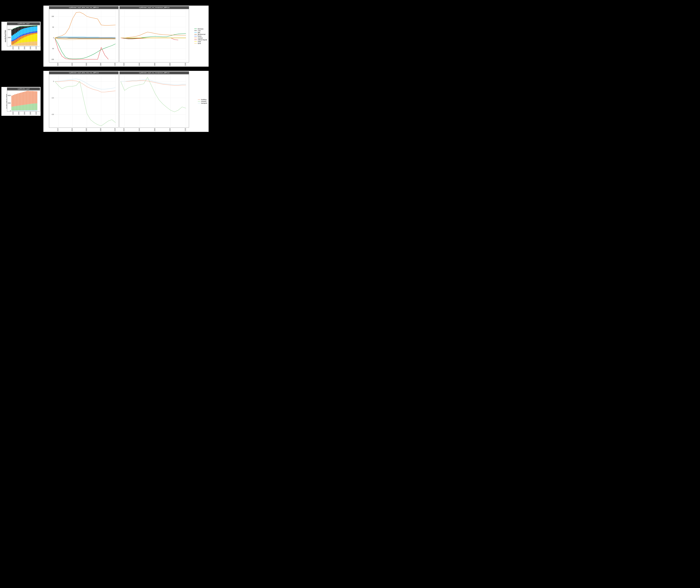 This screenshot has height=588, width=700. What do you see at coordinates (203, 99) in the screenshot?
I see `legend-item-building: building` at bounding box center [203, 99].